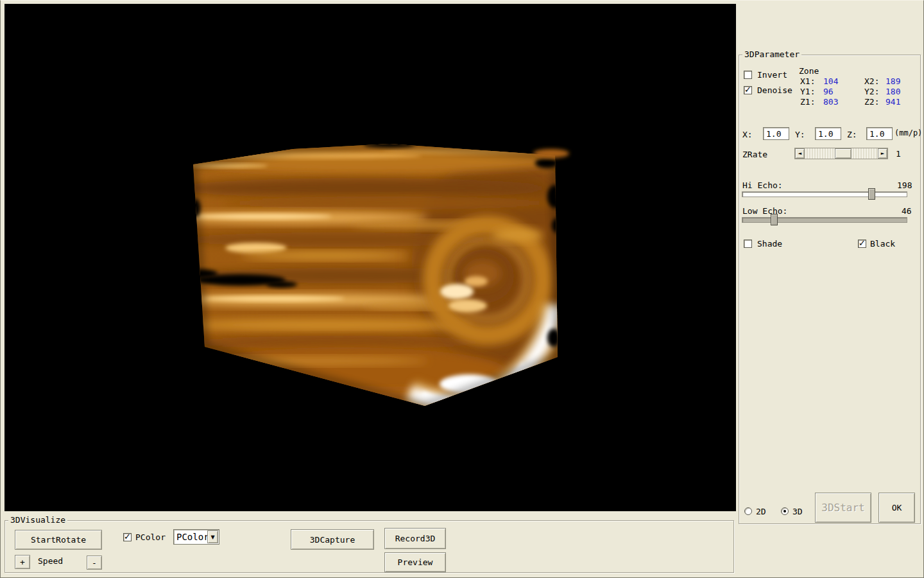 This screenshot has height=578, width=924. Describe the element at coordinates (798, 511) in the screenshot. I see `mode-3d-label: 3D` at that location.